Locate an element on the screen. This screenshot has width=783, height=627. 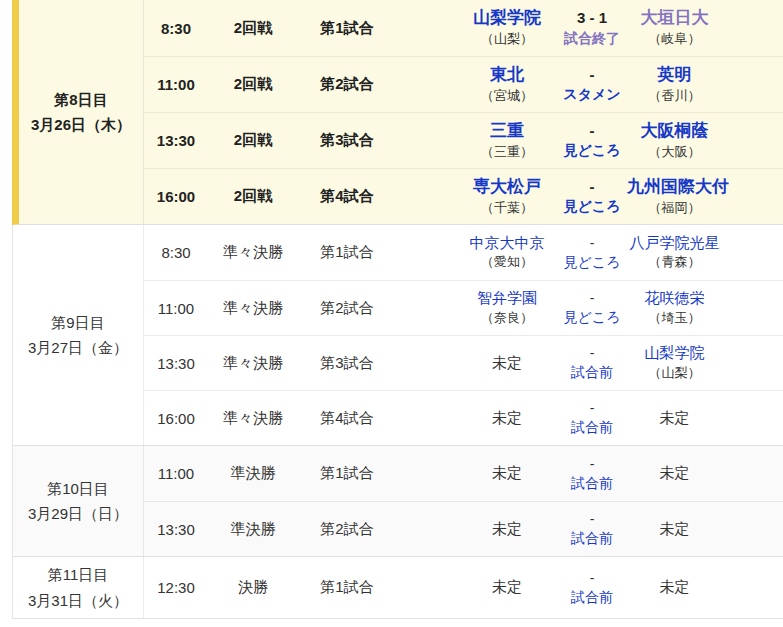
score-status-cell: -スタメン is located at coordinates (592, 84).